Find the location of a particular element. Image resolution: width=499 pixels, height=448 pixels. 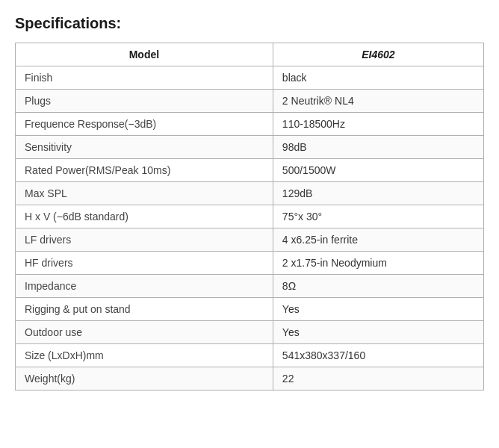

spec-value: 129dB is located at coordinates (378, 194).